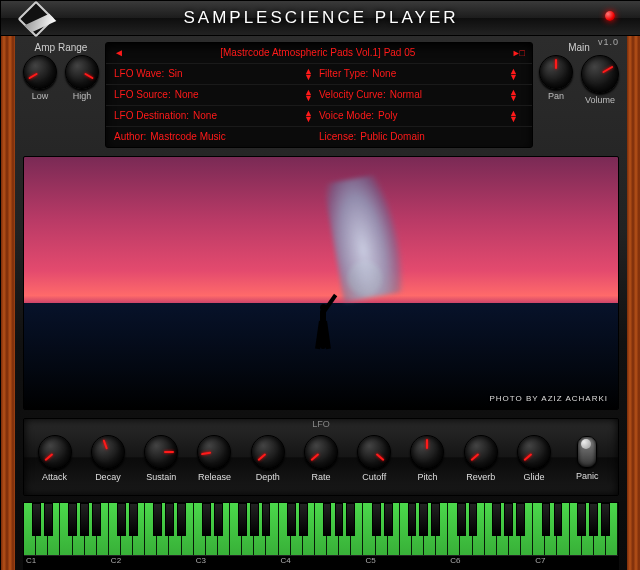 This screenshot has height=570, width=640. I want to click on preset-browser: ◄ [Mastrcode Atmospheric Pads Vol.1] Pad…, so click(319, 95).